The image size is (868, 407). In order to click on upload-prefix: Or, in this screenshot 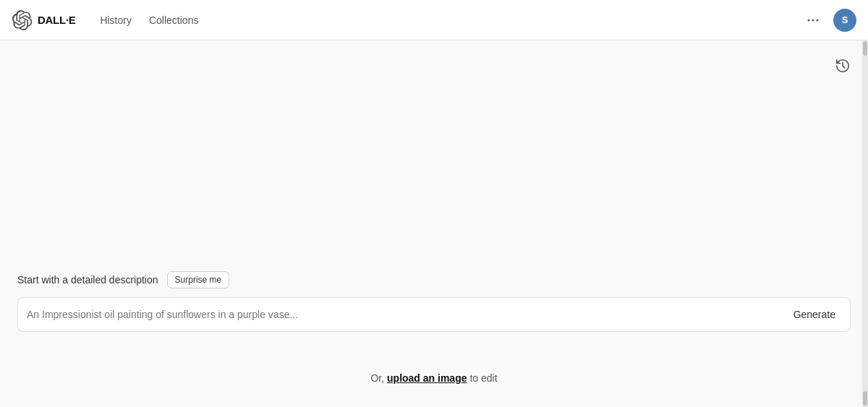, I will do `click(378, 378)`.